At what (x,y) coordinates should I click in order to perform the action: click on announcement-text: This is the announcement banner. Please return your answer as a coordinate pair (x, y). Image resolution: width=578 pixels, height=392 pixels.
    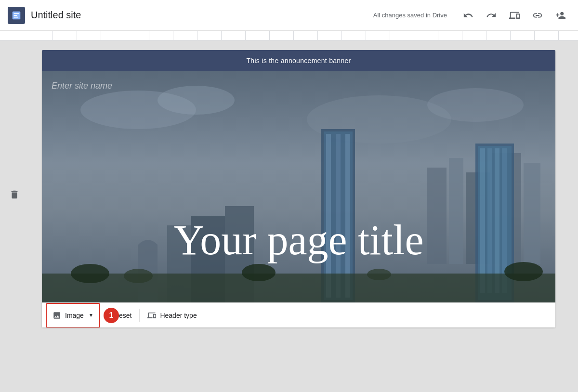
    Looking at the image, I should click on (299, 61).